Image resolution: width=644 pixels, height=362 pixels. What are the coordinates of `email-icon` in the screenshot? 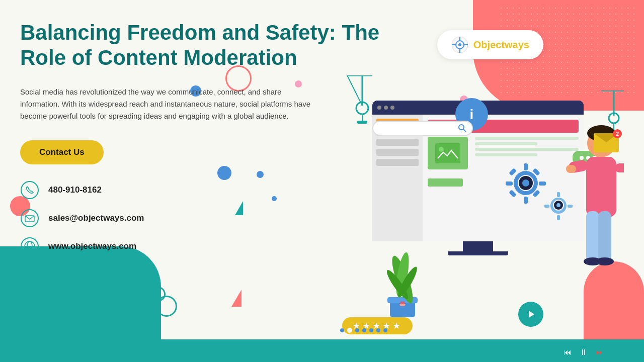 It's located at (30, 218).